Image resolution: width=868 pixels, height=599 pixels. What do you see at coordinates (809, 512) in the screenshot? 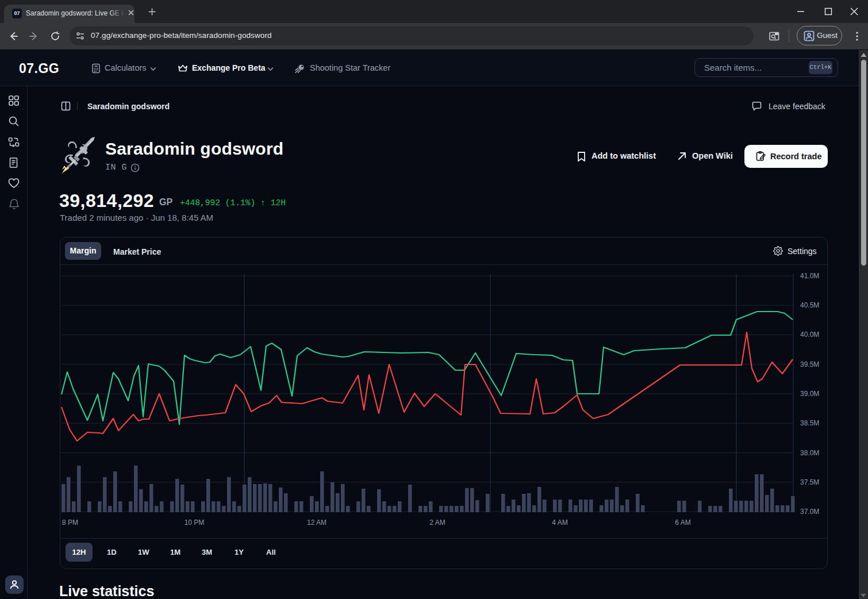
I see `svg-text: 37.0M` at bounding box center [809, 512].